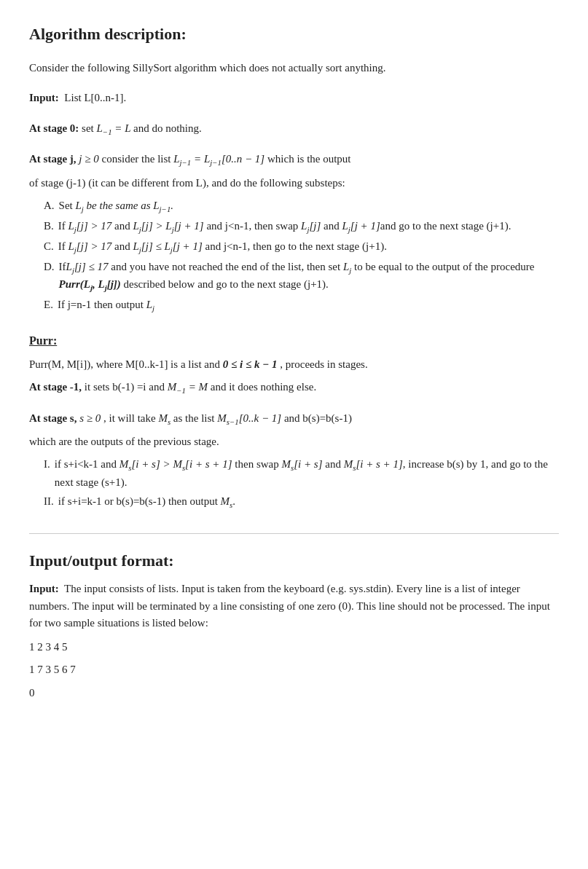  I want to click on io-input-line: Input: The input consists of lists. Inpu…, so click(294, 606).